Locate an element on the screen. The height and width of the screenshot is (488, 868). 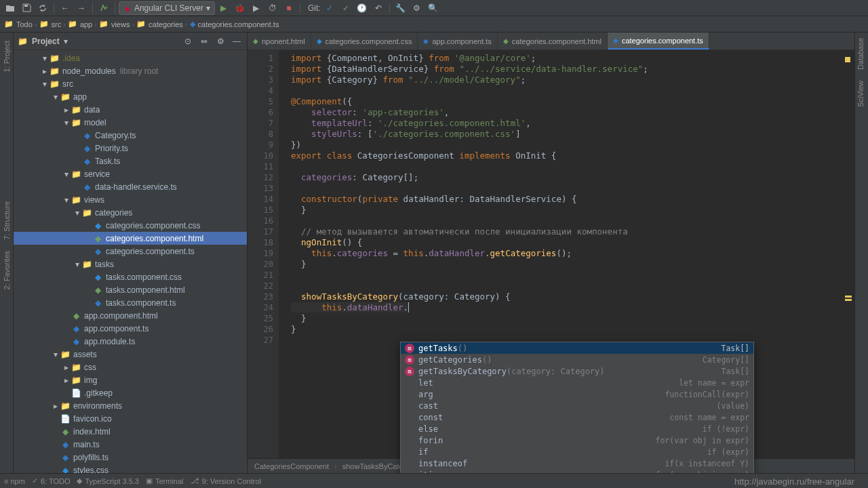
tree-item: ◆app.module.ts is located at coordinates (130, 342).